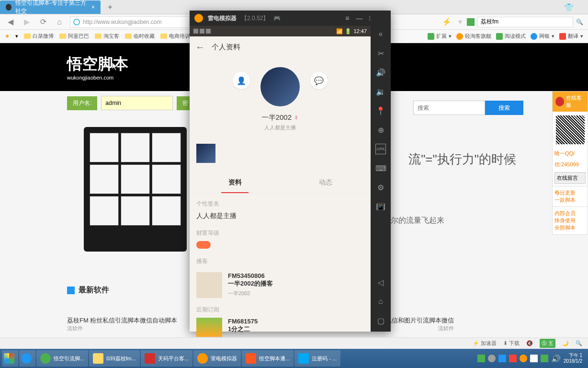 This screenshot has height=368, width=588. What do you see at coordinates (62, 358) in the screenshot?
I see `taskbar-item: 悟空引流脚...` at bounding box center [62, 358].